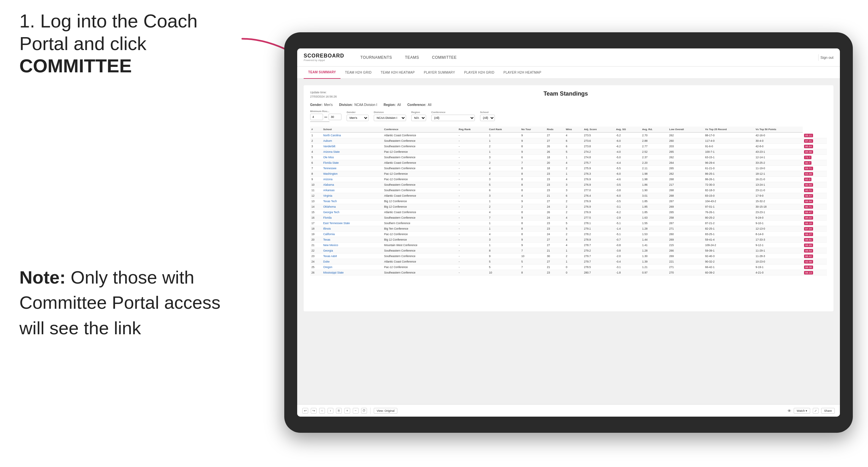 This screenshot has height=467, width=868. Describe the element at coordinates (598, 273) in the screenshot. I see `cell-adj-score: 280.7` at that location.